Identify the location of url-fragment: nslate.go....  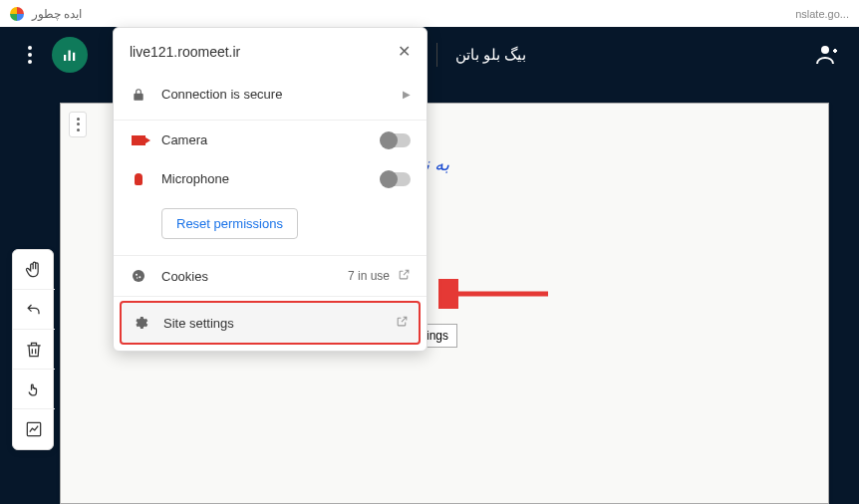
(822, 14).